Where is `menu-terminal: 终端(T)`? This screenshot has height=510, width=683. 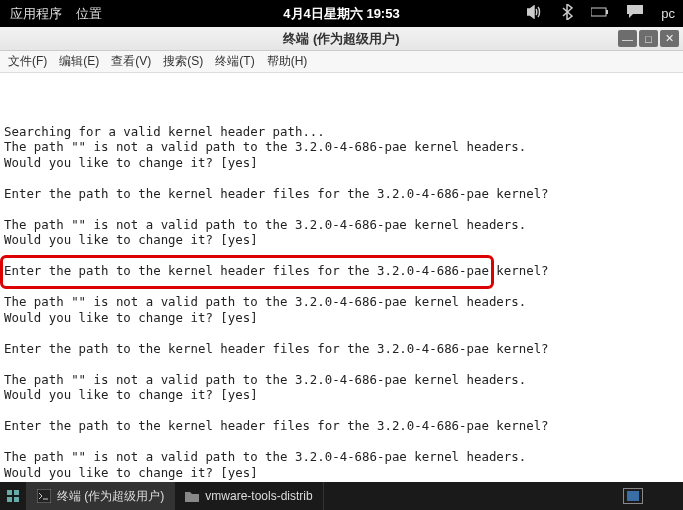
menu-terminal: 终端(T) is located at coordinates (234, 62).